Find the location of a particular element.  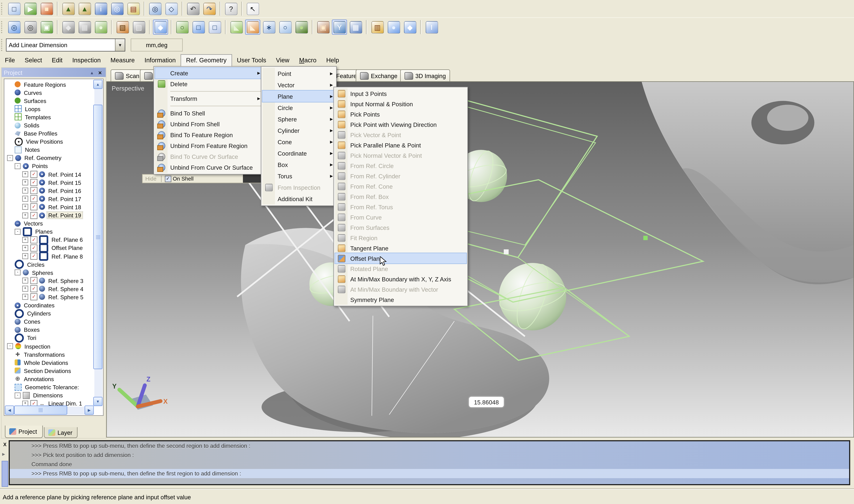

select-cursor-icon: ↖ is located at coordinates (253, 9).